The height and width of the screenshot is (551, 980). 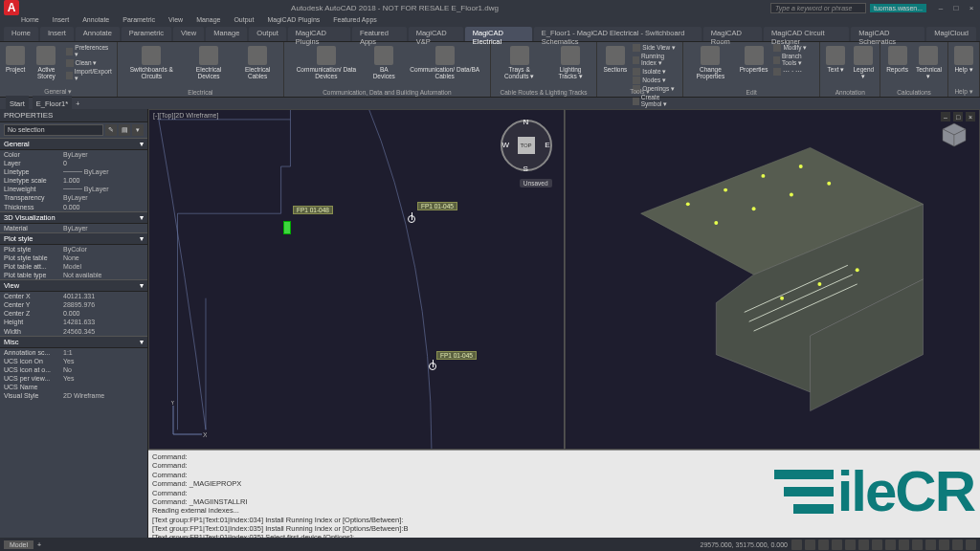 What do you see at coordinates (293, 21) in the screenshot?
I see `menu-item: MagiCAD Plugins` at bounding box center [293, 21].